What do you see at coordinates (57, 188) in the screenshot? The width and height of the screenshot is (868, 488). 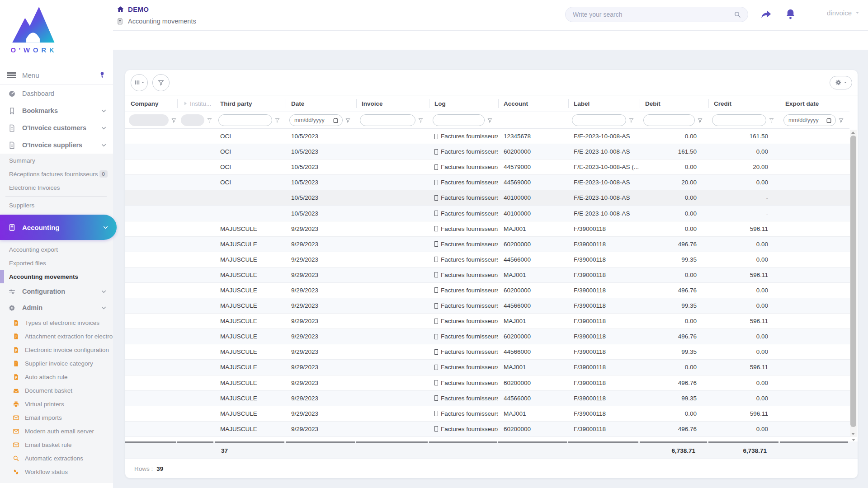 I see `sidebar-subitem-electronic-invoices: Electronic Invoices` at bounding box center [57, 188].